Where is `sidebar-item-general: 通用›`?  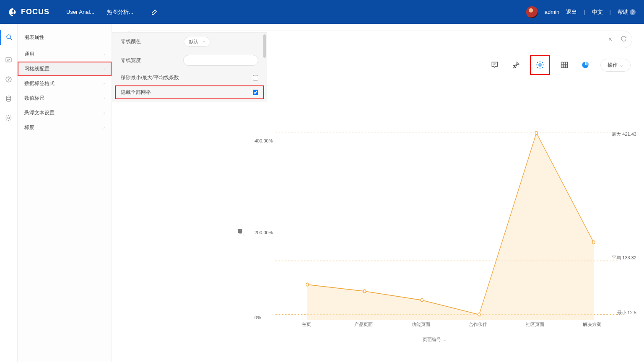 sidebar-item-general: 通用› is located at coordinates (65, 54).